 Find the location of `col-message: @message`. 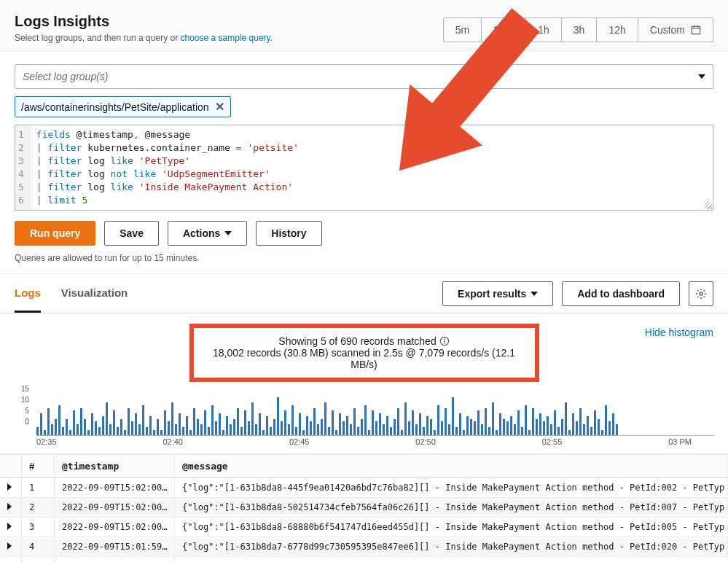

col-message: @message is located at coordinates (452, 467).